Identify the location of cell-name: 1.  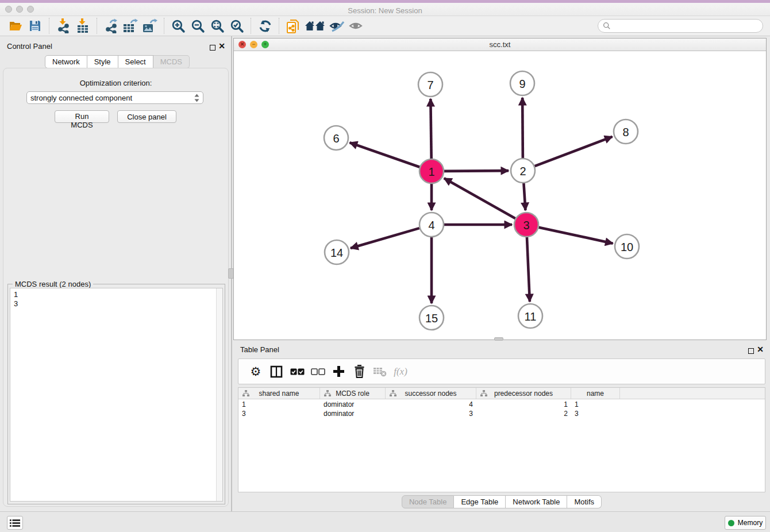
(595, 405).